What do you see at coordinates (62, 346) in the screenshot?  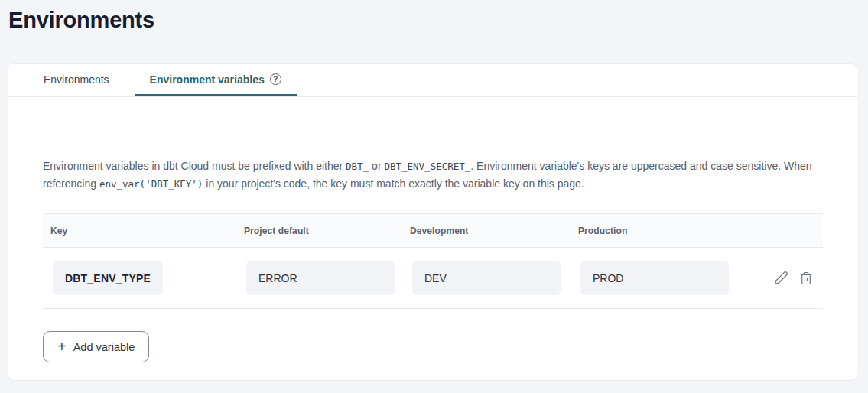 I see `plus-icon: +` at bounding box center [62, 346].